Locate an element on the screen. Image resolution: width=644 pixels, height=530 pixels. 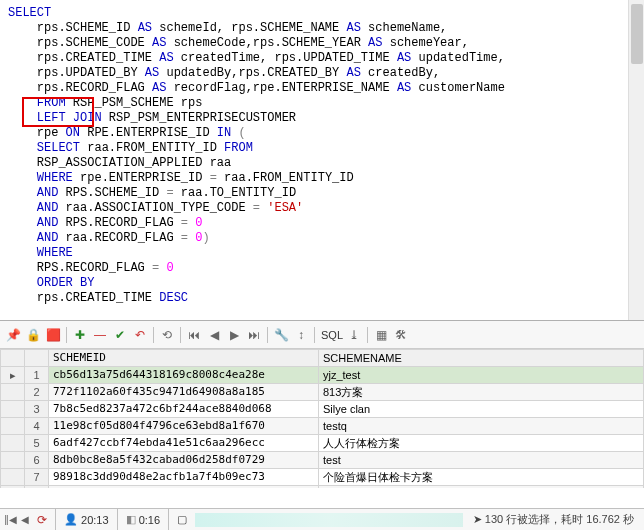
refresh-small-icon: ⟳ is located at coordinates (42, 520).